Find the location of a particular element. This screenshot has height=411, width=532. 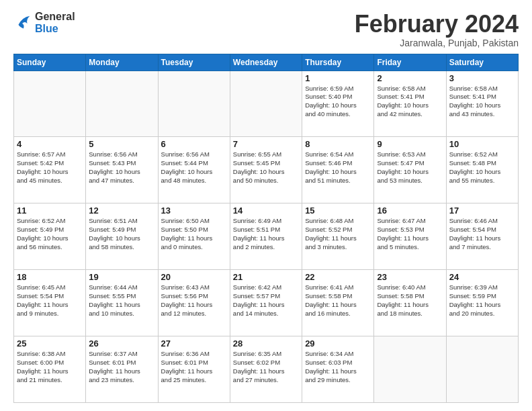

day-info: Sunrise: 6:39 AMSunset: 5:59 PMDaylight:… is located at coordinates (482, 301).